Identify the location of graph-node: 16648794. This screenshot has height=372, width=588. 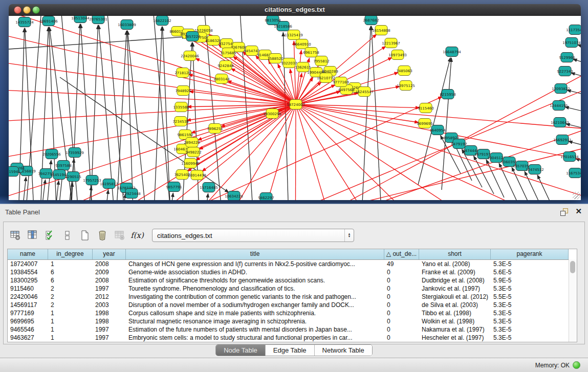
(452, 52).